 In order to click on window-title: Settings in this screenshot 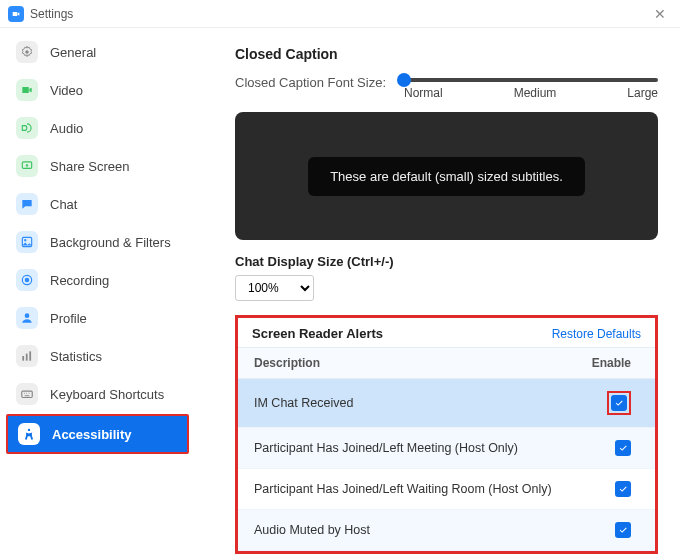, I will do `click(52, 14)`.